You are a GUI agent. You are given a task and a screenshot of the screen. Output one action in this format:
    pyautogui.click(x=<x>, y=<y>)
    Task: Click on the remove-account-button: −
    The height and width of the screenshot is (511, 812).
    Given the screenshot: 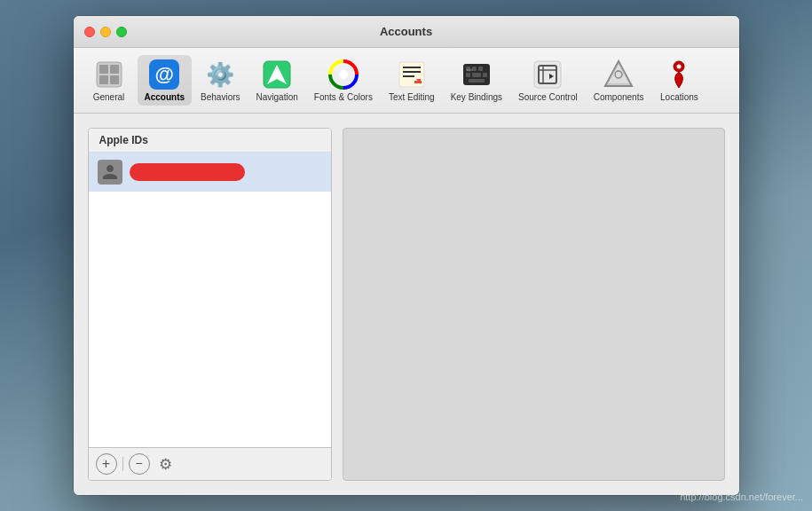 What is the action you would take?
    pyautogui.click(x=139, y=464)
    